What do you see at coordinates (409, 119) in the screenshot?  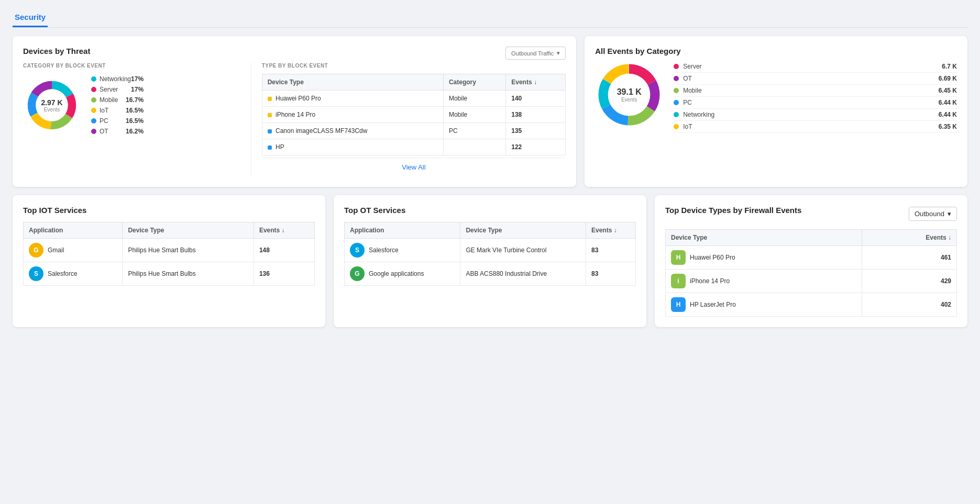 I see `dbt-type-panel: TYPE BY BLOCK EVENT Device TypeCategoryE…` at bounding box center [409, 119].